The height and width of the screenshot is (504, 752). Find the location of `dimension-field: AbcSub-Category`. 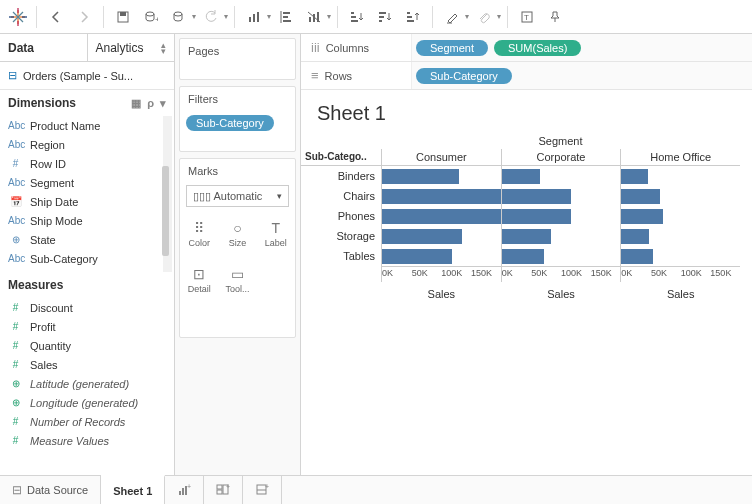

dimension-field: AbcSub-Category is located at coordinates (87, 258).